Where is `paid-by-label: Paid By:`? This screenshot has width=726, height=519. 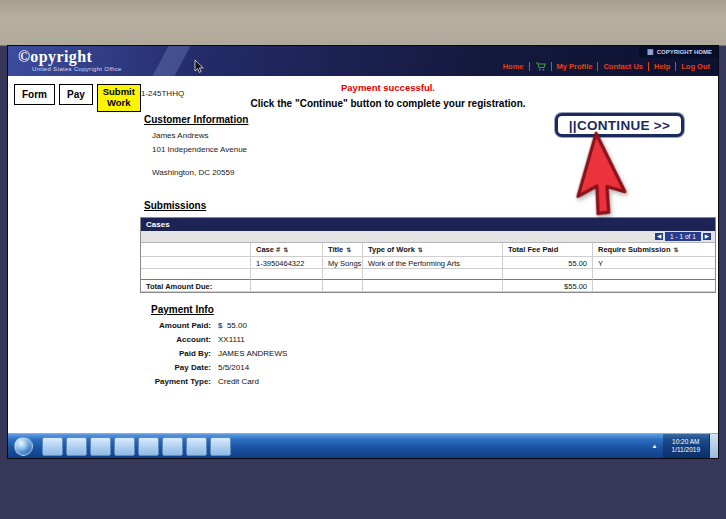
paid-by-label: Paid By: is located at coordinates (181, 354).